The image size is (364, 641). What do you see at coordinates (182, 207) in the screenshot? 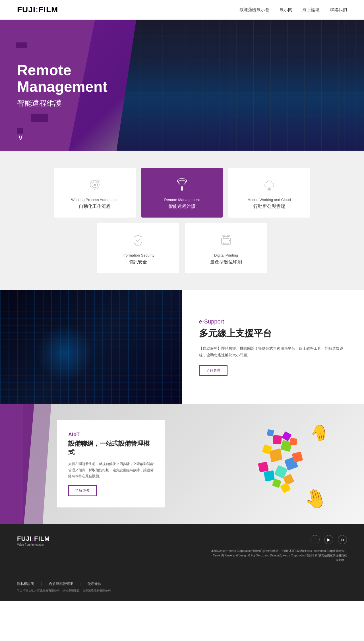
I see `card2-subtitle: 智能遠程維護` at bounding box center [182, 207].